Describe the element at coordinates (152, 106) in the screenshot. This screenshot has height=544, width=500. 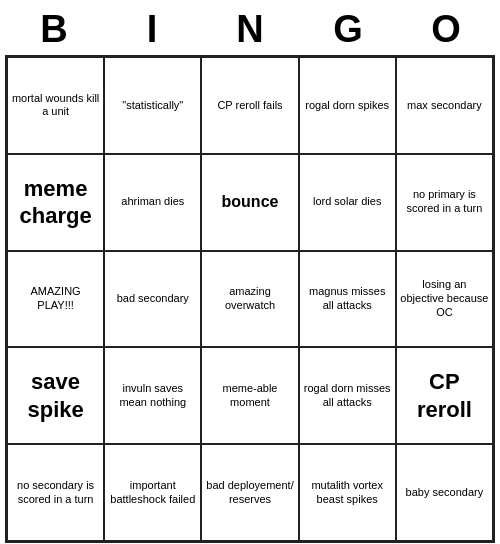
I see `bingo-cell-1: "statistically"` at that location.